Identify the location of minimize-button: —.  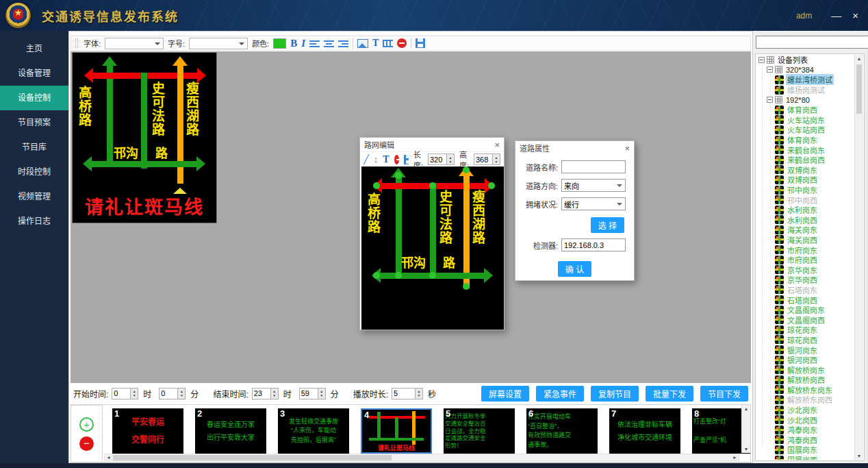
(837, 15).